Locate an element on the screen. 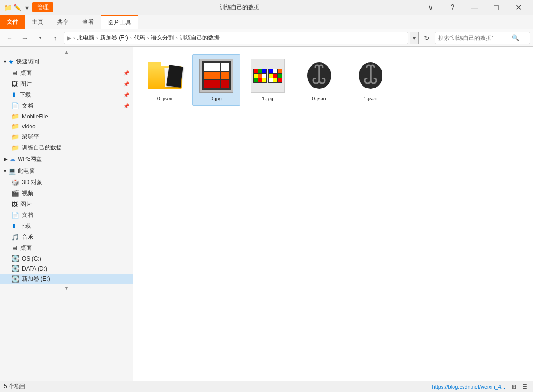 This screenshot has height=392, width=533. path-seg: 语义分割 is located at coordinates (162, 38).